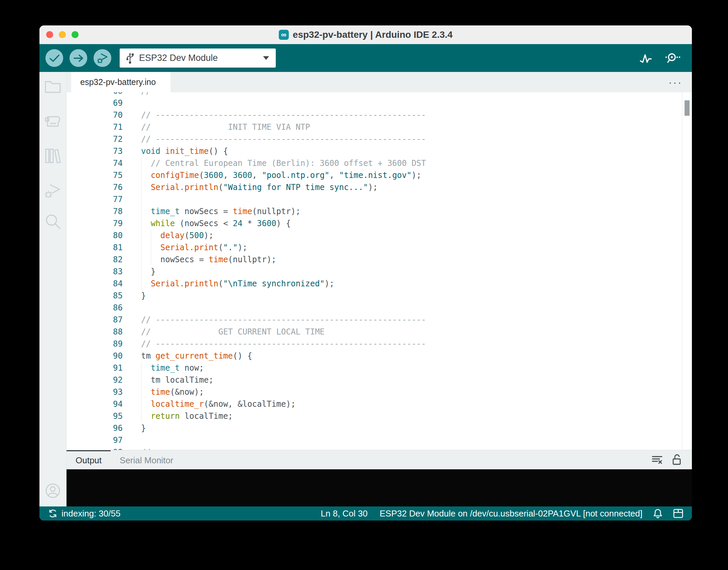 The image size is (728, 570). What do you see at coordinates (95, 428) in the screenshot?
I see `line-number: 96` at bounding box center [95, 428].